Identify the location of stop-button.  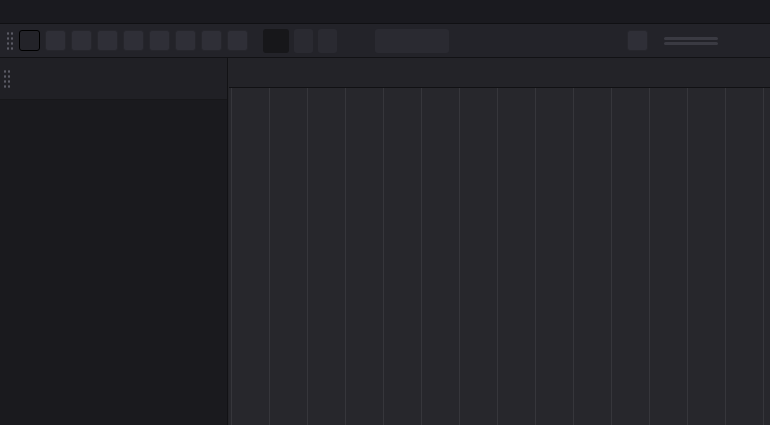
(56, 40).